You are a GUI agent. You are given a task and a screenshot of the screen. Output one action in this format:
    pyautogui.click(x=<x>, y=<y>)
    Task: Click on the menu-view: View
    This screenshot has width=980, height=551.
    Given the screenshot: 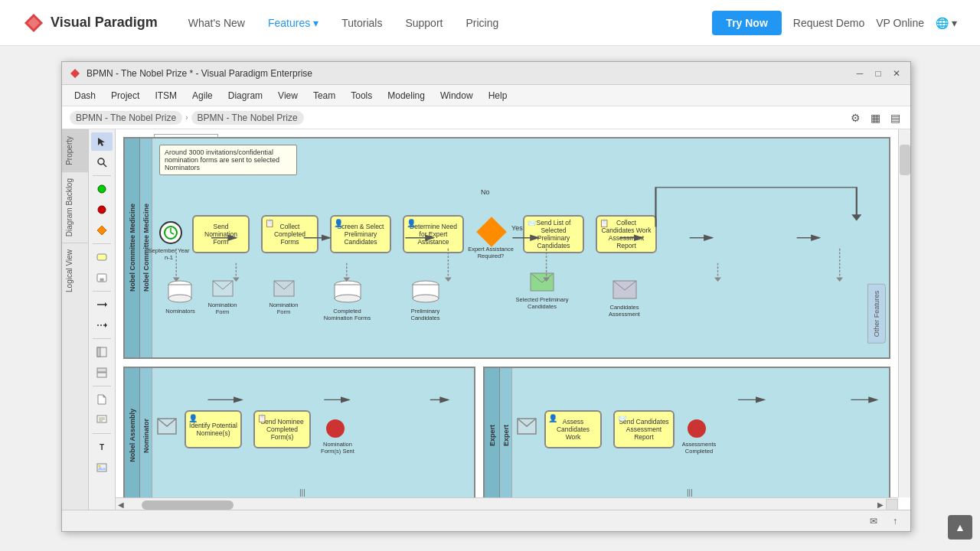 What is the action you would take?
    pyautogui.click(x=288, y=96)
    